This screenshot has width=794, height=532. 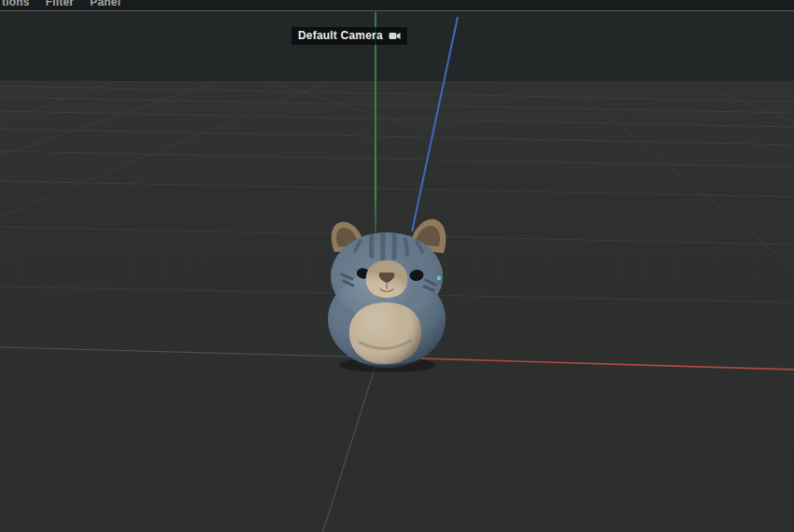 What do you see at coordinates (385, 333) in the screenshot?
I see `model-belly` at bounding box center [385, 333].